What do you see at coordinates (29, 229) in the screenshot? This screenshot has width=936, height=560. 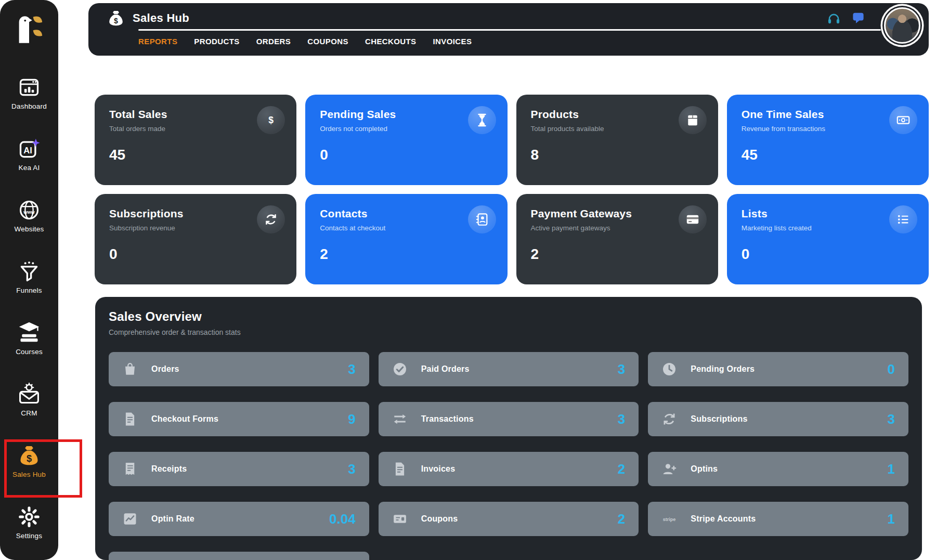 I see `sidebar-item-label: Websites` at bounding box center [29, 229].